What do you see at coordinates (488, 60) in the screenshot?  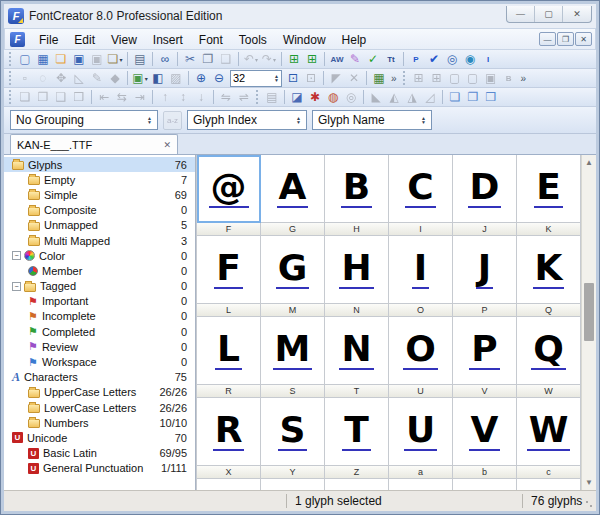 I see `insert-code-icon: I` at bounding box center [488, 60].